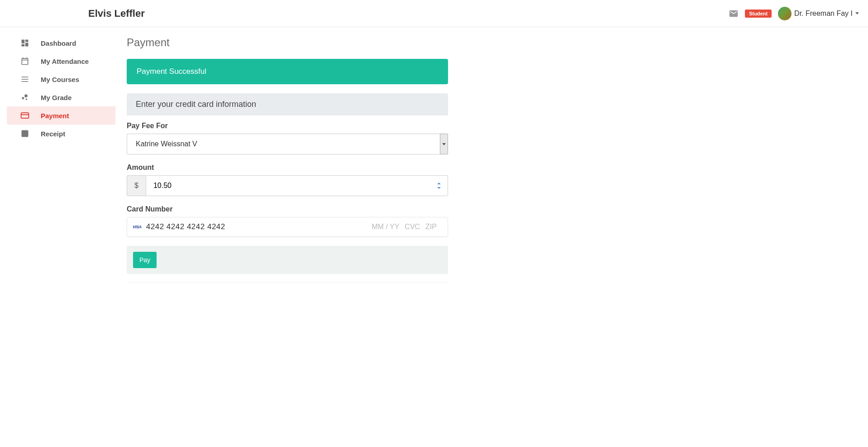 Image resolution: width=868 pixels, height=447 pixels. I want to click on sidebar-item-label: Payment, so click(55, 116).